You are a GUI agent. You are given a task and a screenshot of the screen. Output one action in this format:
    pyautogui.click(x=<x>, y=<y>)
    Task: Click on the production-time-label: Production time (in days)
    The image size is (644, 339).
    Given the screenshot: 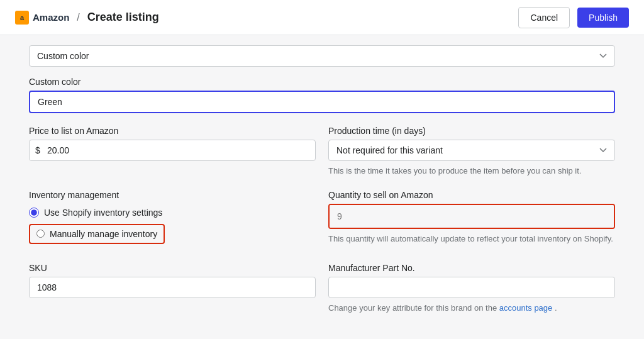 What is the action you would take?
    pyautogui.click(x=472, y=131)
    